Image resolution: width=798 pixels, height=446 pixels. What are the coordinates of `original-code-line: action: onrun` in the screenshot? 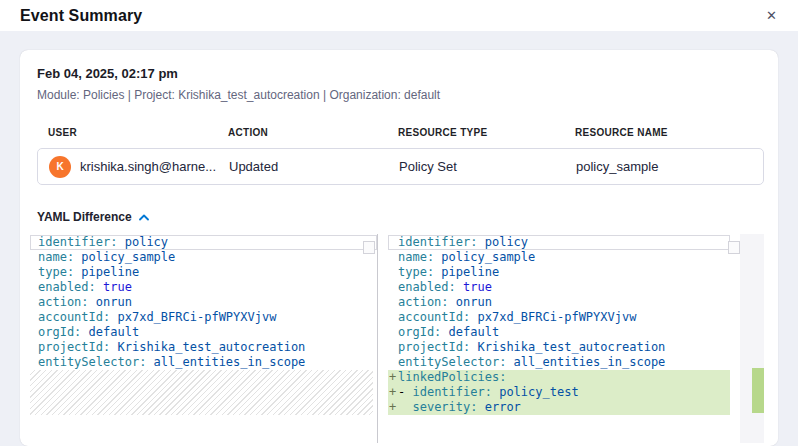 It's located at (204, 302).